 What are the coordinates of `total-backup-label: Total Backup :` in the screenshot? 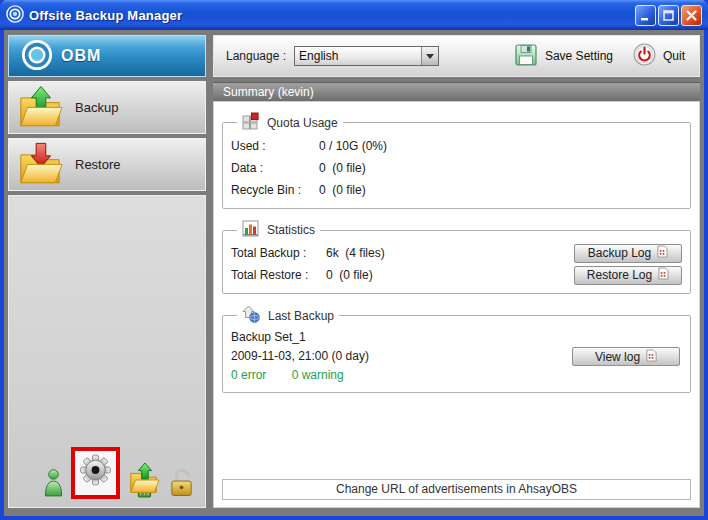 It's located at (278, 253).